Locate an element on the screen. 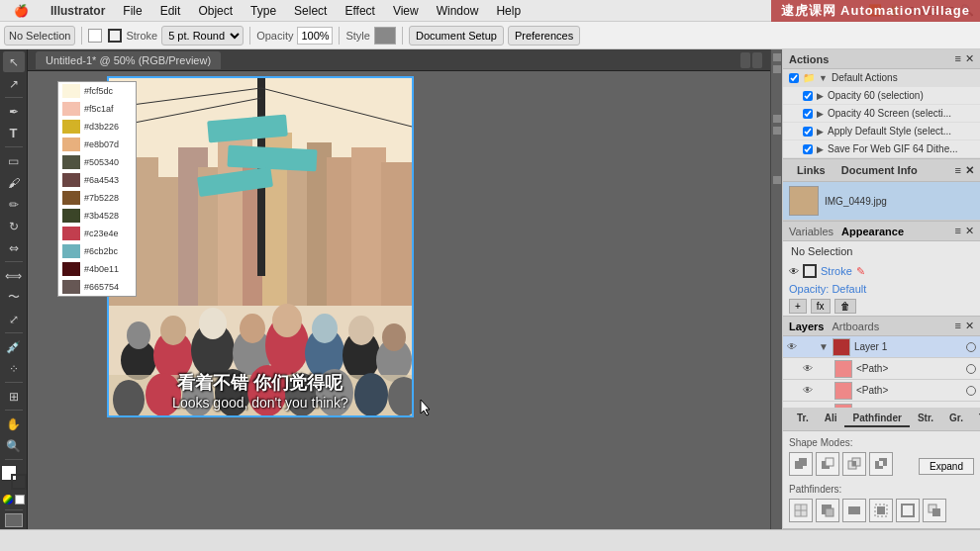  stroke-edit-icon: ✎ is located at coordinates (861, 271).